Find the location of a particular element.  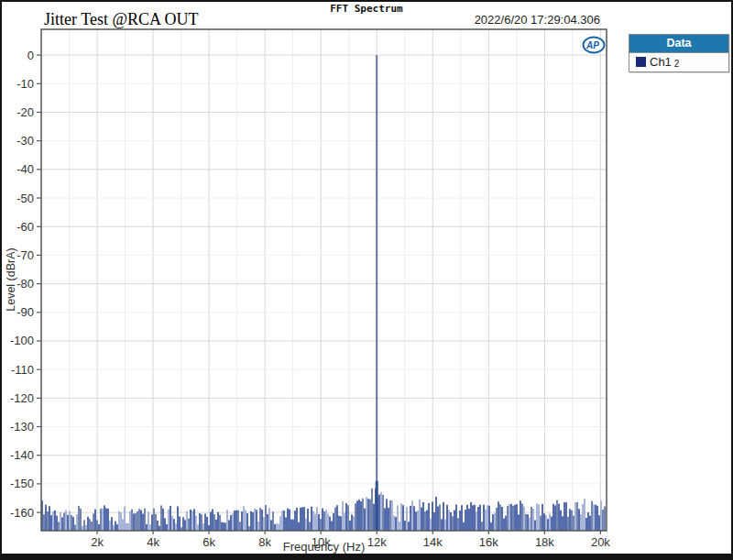

svg-text: -150 is located at coordinates (22, 484).